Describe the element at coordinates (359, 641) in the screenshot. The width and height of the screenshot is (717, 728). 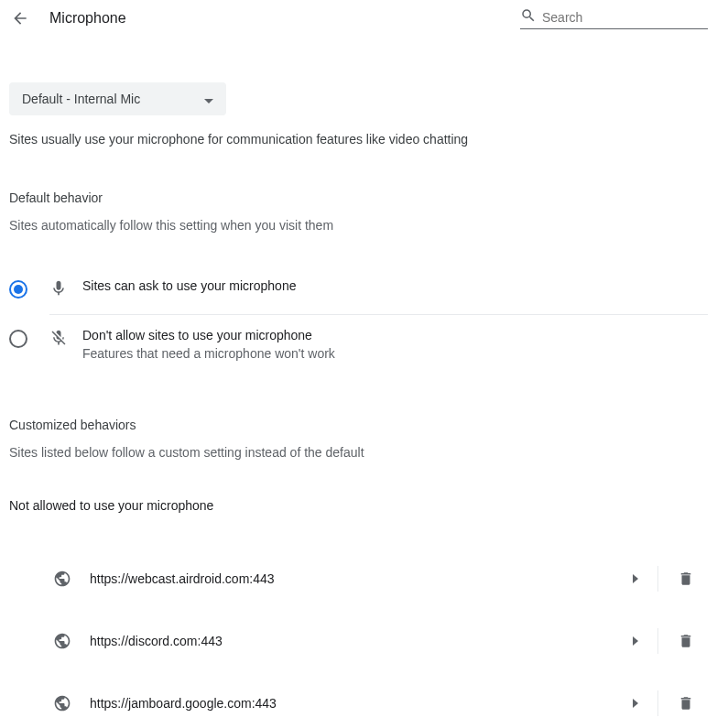
I see `site-row: https://discord.com:443` at that location.